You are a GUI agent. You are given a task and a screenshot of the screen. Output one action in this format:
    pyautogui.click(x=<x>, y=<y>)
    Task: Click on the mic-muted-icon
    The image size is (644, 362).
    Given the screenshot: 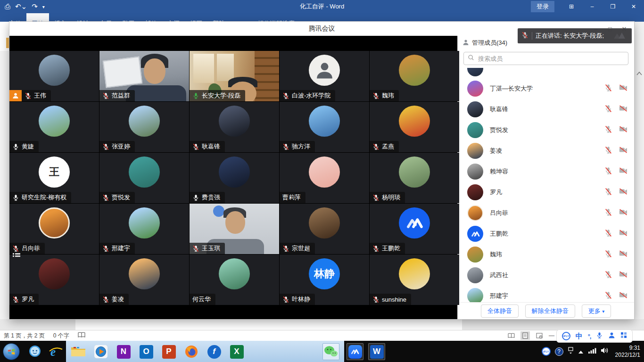 What is the action you would take?
    pyautogui.click(x=525, y=36)
    